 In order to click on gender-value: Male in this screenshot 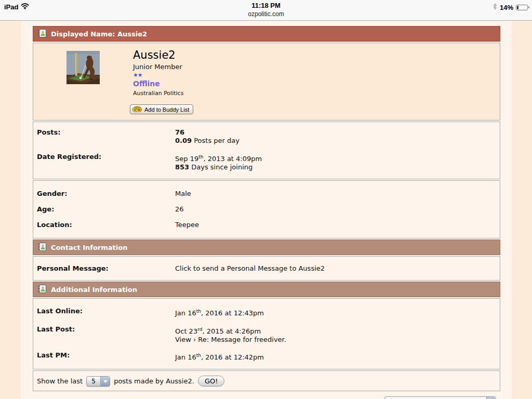, I will do `click(183, 194)`.